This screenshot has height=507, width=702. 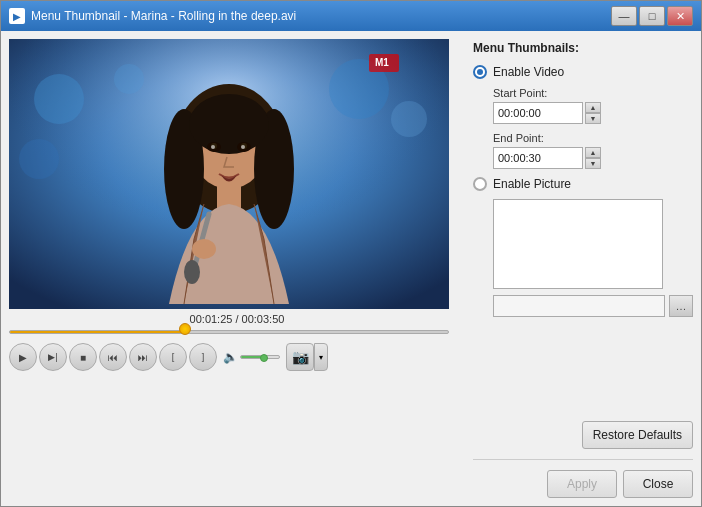 I want to click on mark-in-button: [, so click(x=173, y=357).